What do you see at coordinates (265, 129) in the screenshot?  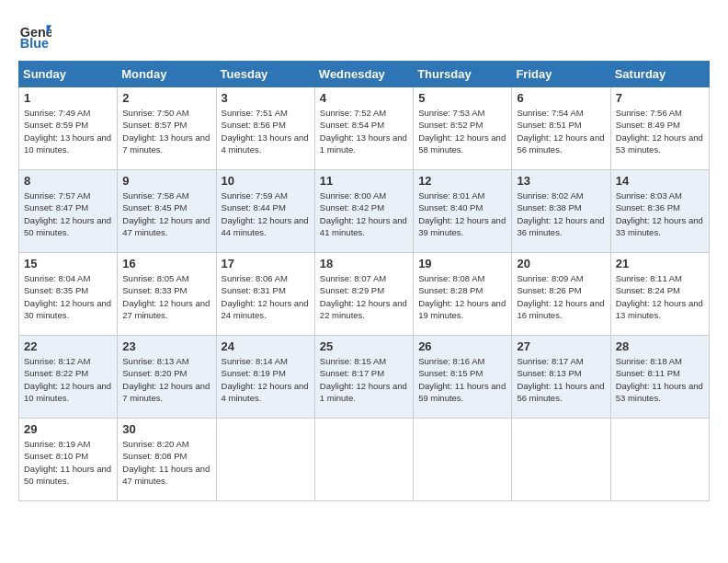 I see `day-cell-3: 3Sunrise: 7:51 AMSunset: 8:56 PMDaylight…` at bounding box center [265, 129].